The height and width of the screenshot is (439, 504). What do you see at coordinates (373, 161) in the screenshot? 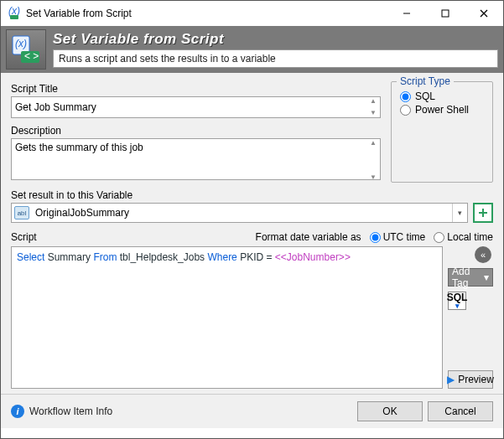
I see `desc-scroll-arrows: ▲▼` at bounding box center [373, 161].